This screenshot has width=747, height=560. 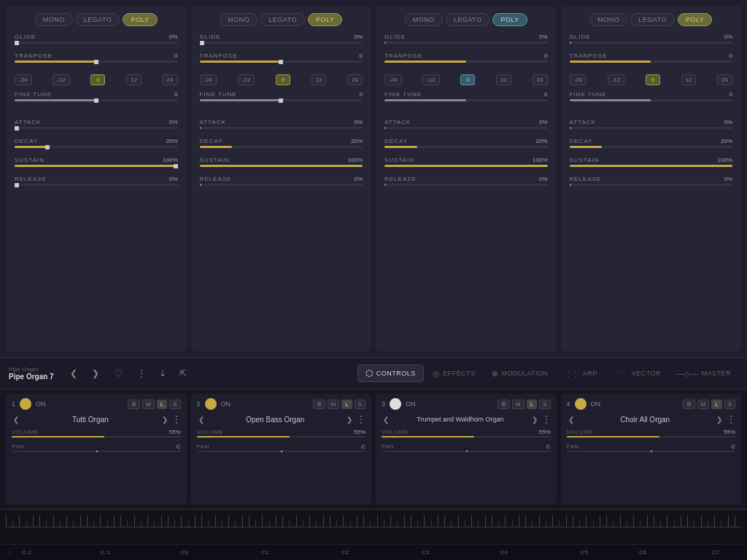 I want to click on layer-S-1: S, so click(x=175, y=404).